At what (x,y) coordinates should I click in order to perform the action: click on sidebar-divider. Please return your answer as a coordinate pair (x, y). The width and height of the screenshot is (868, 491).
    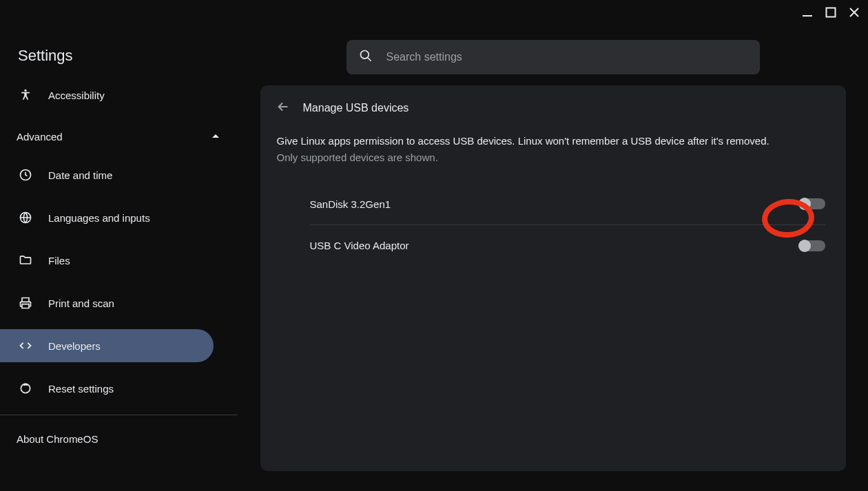
    Looking at the image, I should click on (118, 415).